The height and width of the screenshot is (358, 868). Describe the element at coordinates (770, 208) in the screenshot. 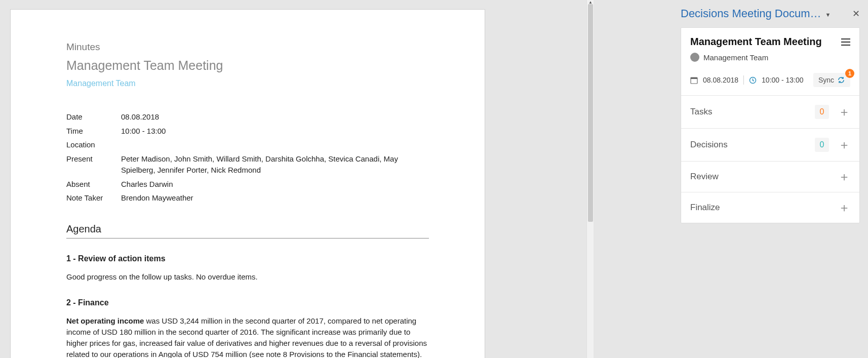

I see `section-finalize: Finalize ＋` at that location.